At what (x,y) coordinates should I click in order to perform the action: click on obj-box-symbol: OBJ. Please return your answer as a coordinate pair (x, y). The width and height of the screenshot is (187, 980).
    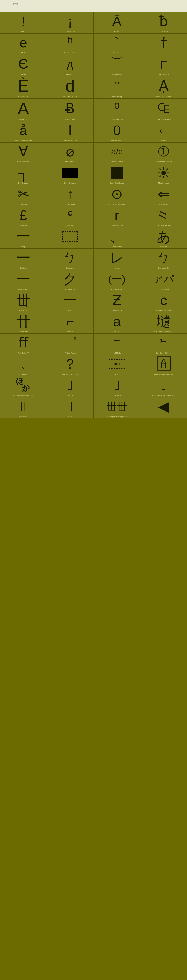
    Looking at the image, I should click on (117, 364).